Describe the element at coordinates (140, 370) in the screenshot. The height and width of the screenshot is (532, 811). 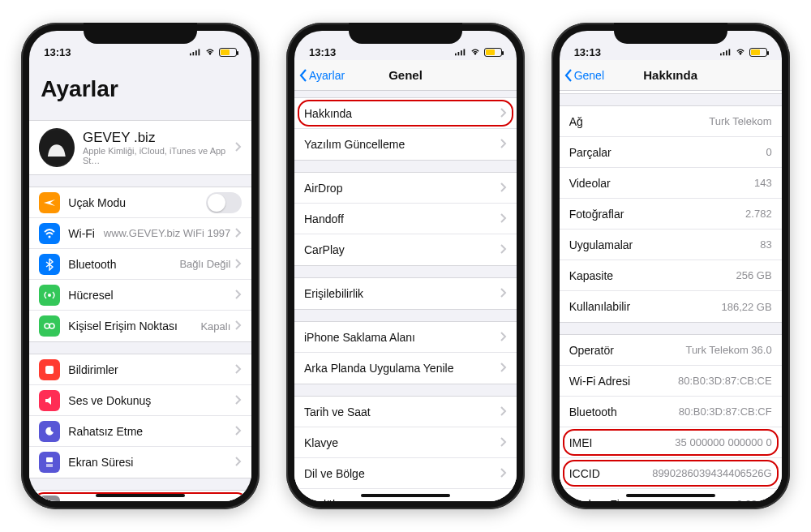
I see `row-notifications: Bildirimler` at that location.